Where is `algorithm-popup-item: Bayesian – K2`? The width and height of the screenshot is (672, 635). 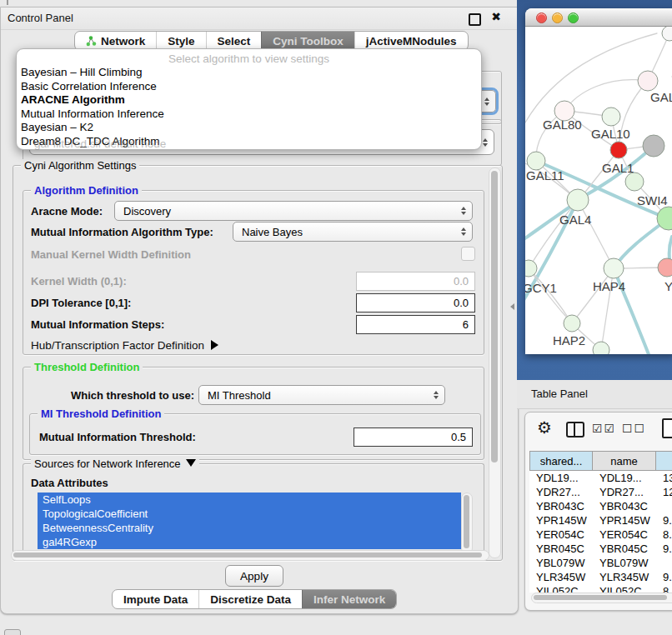 algorithm-popup-item: Bayesian – K2 is located at coordinates (248, 128).